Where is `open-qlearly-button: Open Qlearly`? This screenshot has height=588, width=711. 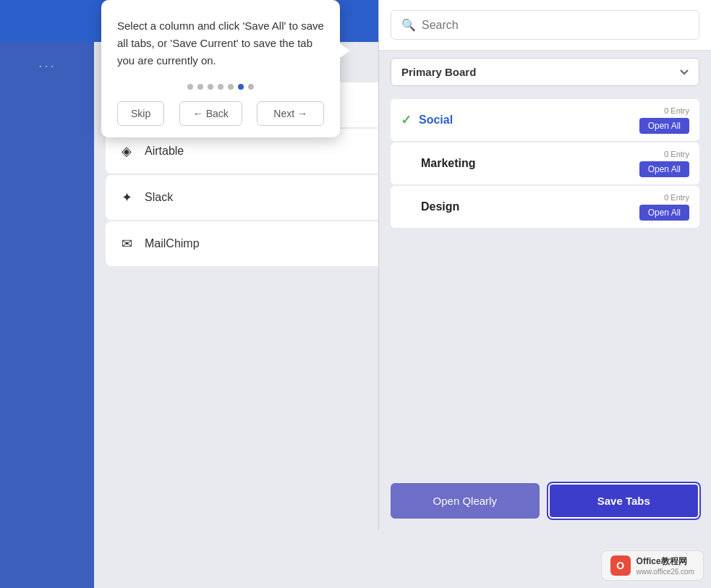 open-qlearly-button: Open Qlearly is located at coordinates (465, 500).